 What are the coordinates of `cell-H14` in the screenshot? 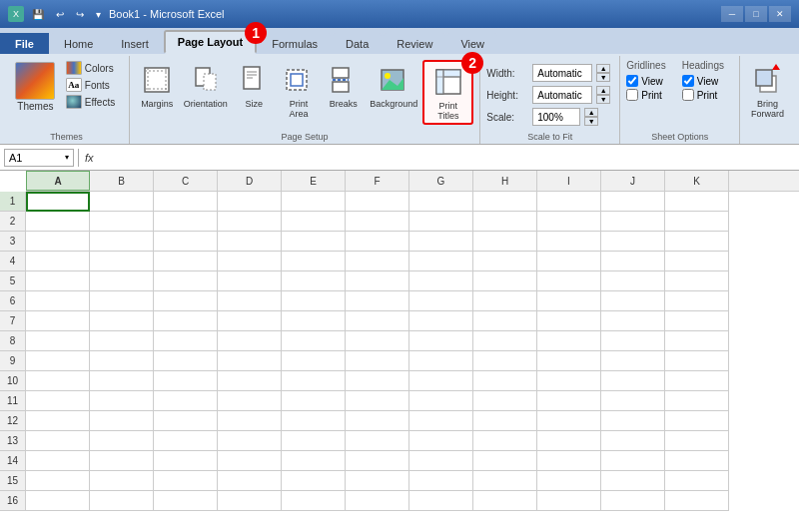 It's located at (505, 461).